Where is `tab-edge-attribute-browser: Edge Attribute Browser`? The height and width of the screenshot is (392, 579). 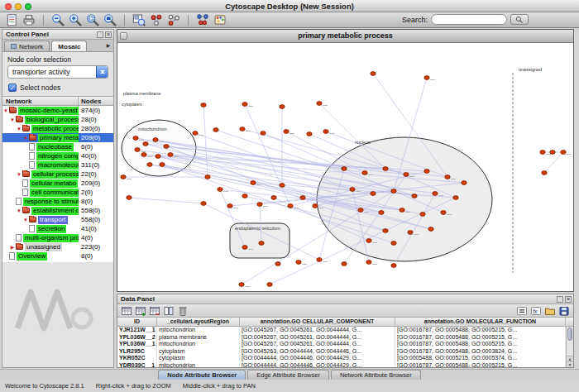
tab-edge-attribute-browser: Edge Attribute Browser is located at coordinates (288, 375).